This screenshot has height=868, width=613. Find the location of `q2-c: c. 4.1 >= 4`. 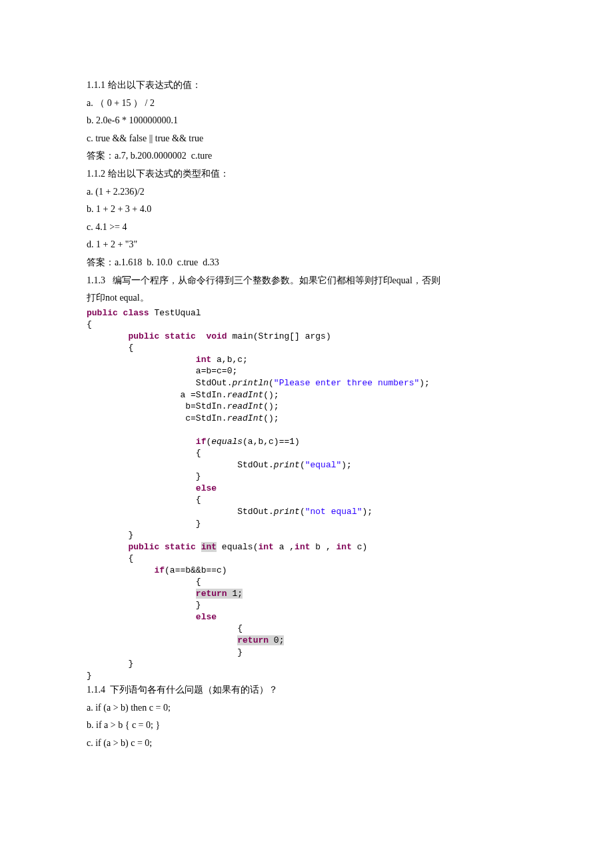

q2-c: c. 4.1 >= 4 is located at coordinates (306, 228).